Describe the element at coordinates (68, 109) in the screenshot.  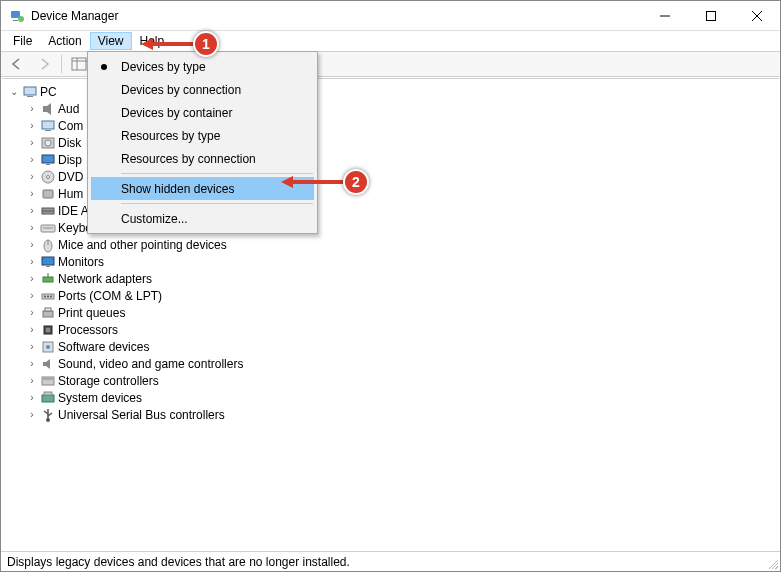
I see `tree-node-label: Aud` at that location.